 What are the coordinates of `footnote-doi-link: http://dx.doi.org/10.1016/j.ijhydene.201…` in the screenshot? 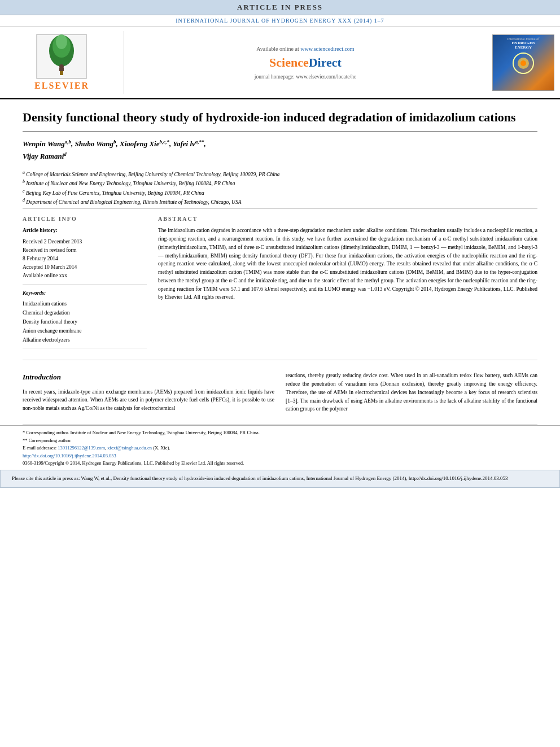 It's located at (69, 456).